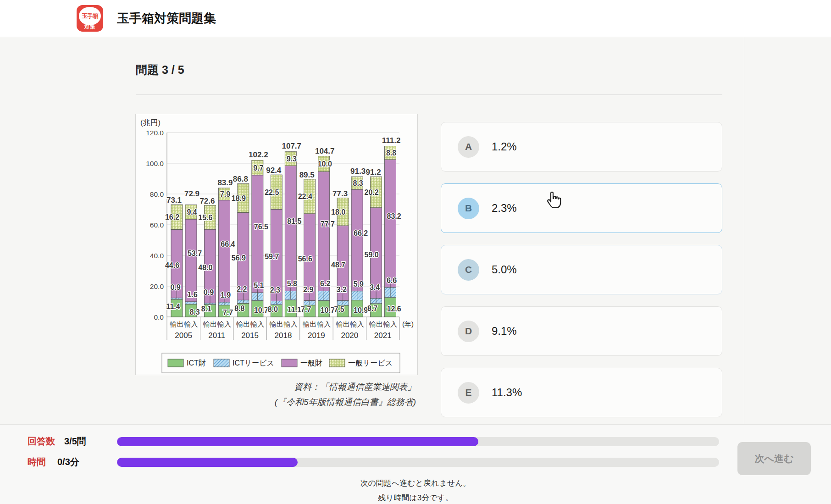 The image size is (831, 504). What do you see at coordinates (226, 295) in the screenshot?
I see `svg-text: 1.9` at bounding box center [226, 295].